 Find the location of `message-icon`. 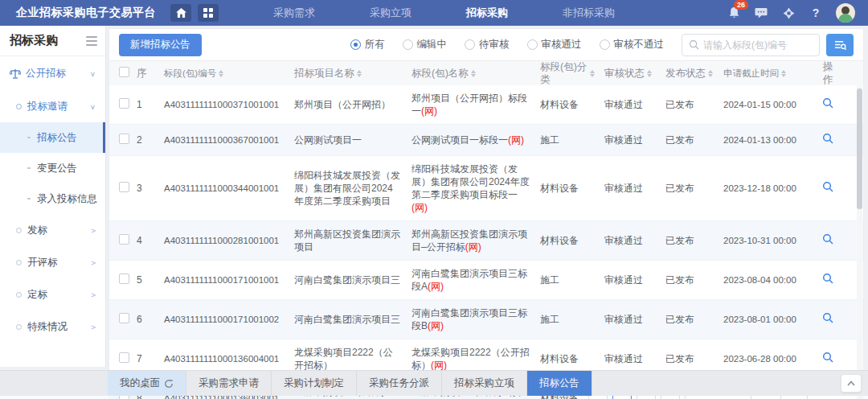

message-icon is located at coordinates (761, 13).